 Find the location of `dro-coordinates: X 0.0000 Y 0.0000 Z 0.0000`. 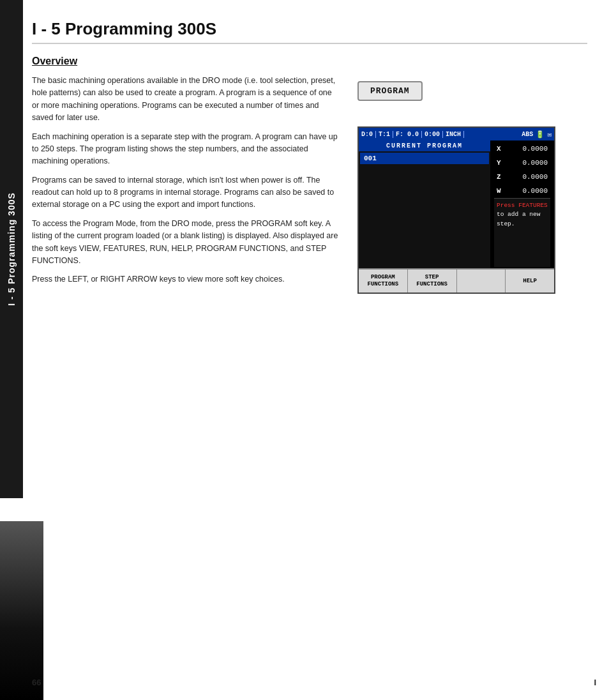

dro-coordinates: X 0.0000 Y 0.0000 Z 0.0000 is located at coordinates (522, 170).